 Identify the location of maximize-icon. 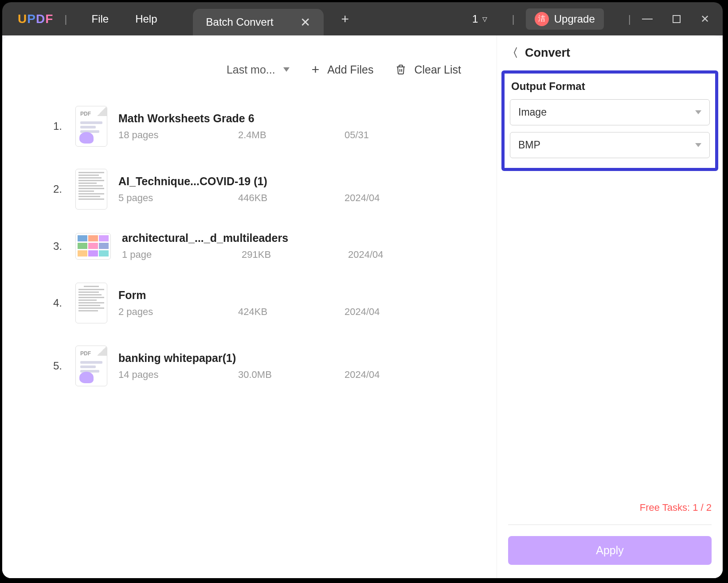
(677, 19).